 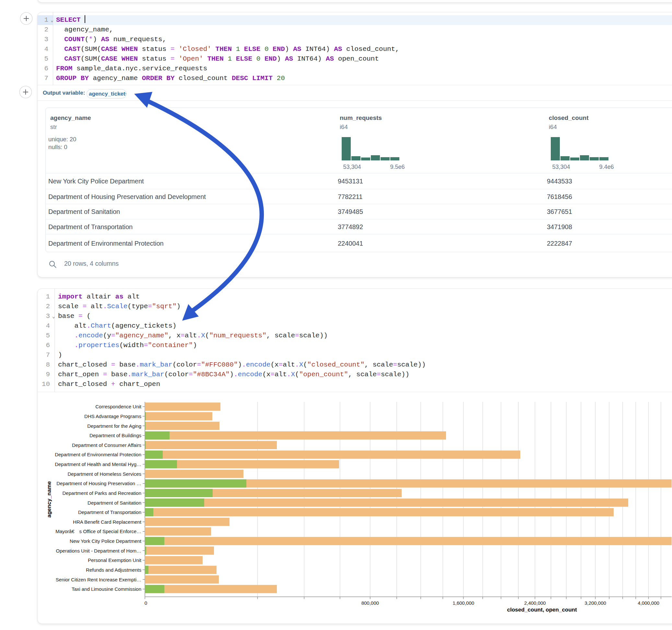 What do you see at coordinates (648, 603) in the screenshot?
I see `svg-text: 4,000,000` at bounding box center [648, 603].